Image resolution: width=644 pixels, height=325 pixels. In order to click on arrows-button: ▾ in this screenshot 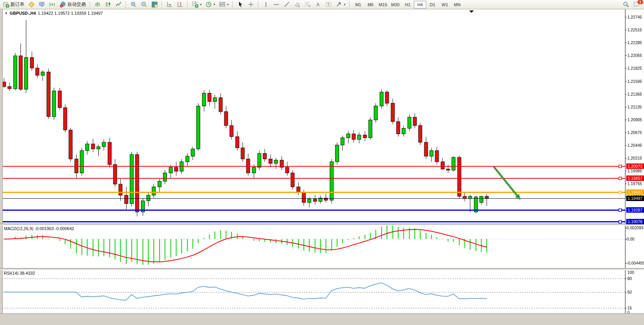, I will do `click(340, 5)`.